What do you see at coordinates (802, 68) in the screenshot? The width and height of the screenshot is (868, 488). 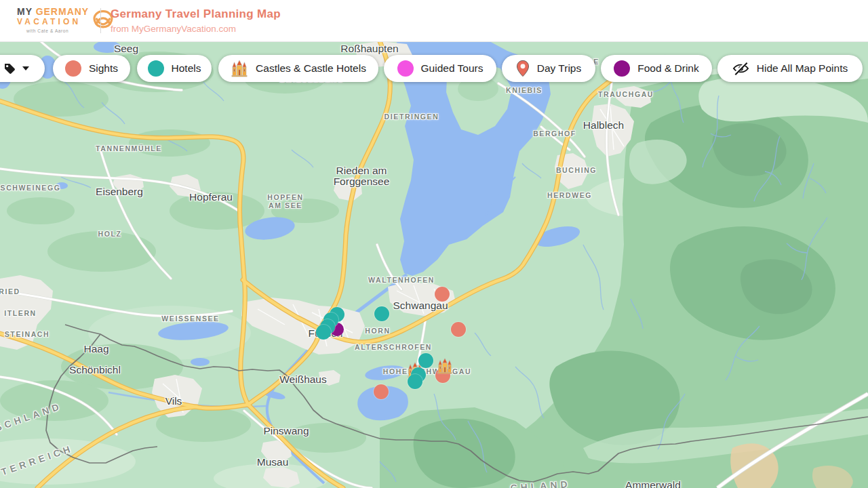 I see `filter-hide-all-label: Hide All Map Points` at bounding box center [802, 68].